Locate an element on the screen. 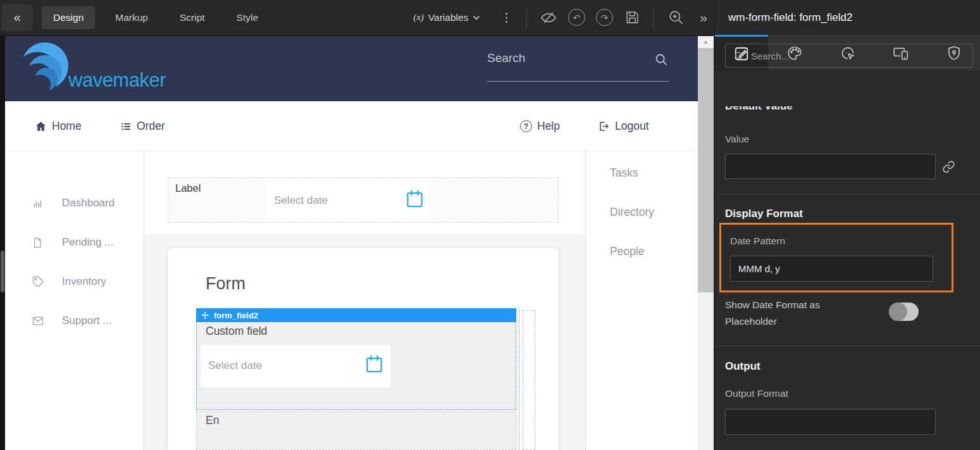  list-item-tasks: Tasks is located at coordinates (624, 173).